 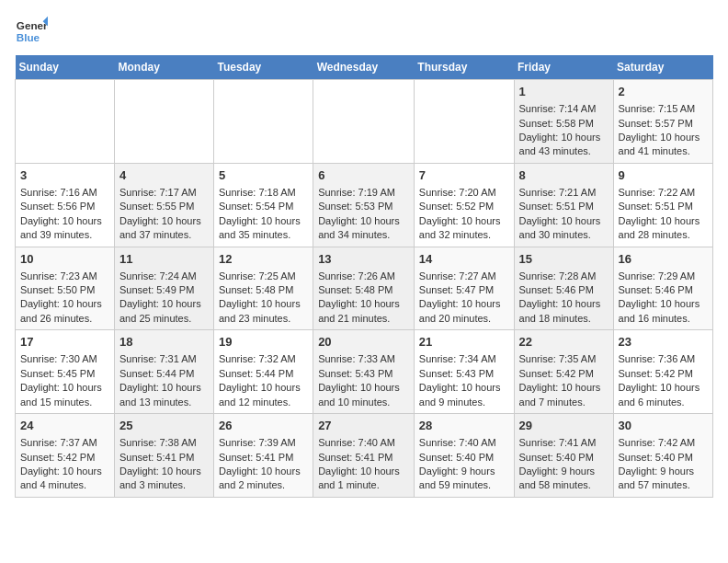 I want to click on day-info-line: Sunrise: 7:23 AM, so click(x=64, y=276).